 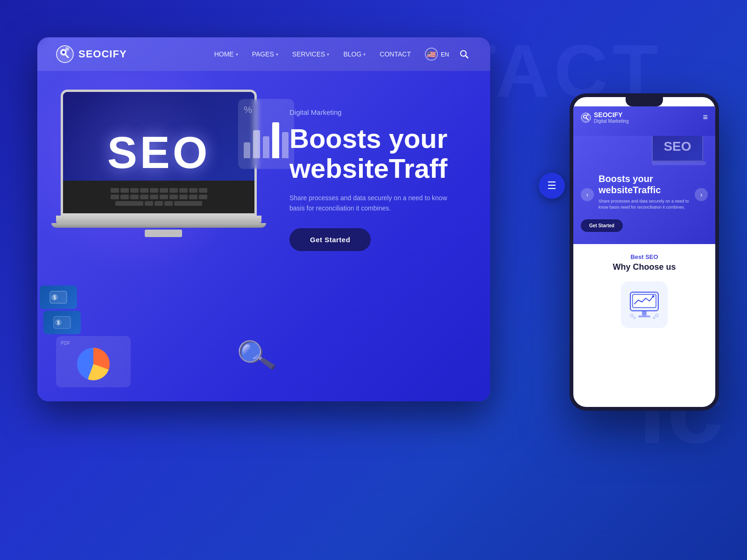 I want to click on mobile-carousel-controls: ‹ Boosts your websiteTraffic Share proce…, so click(x=644, y=194).